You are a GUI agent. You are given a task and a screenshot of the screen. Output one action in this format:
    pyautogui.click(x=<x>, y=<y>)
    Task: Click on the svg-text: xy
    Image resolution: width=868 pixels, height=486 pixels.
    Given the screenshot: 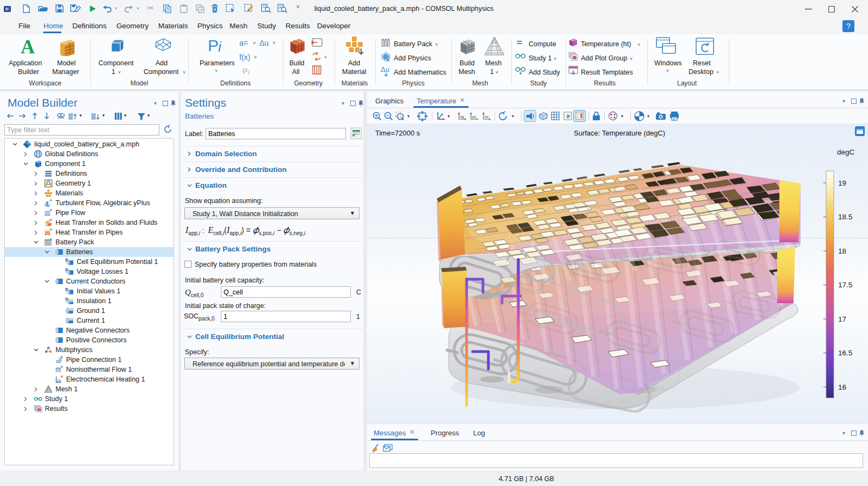 What is the action you would take?
    pyautogui.click(x=462, y=116)
    